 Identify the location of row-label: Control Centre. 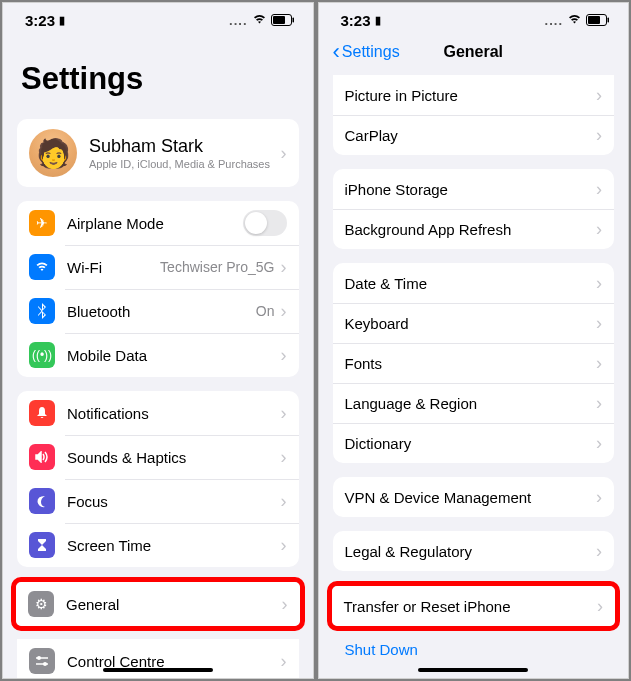
(174, 662).